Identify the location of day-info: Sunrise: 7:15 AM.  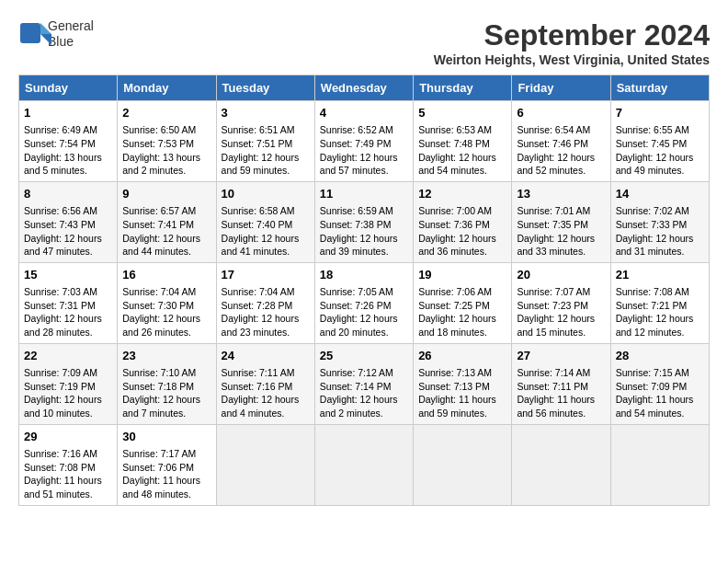
(660, 373).